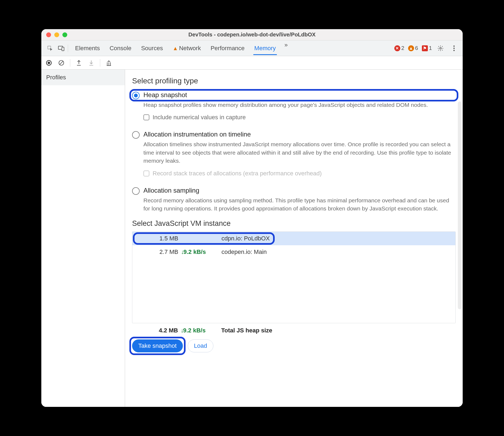 The height and width of the screenshot is (436, 504). Describe the element at coordinates (300, 173) in the screenshot. I see `record-stack-traces-checkbox: Record stack traces of allocations (extr…` at that location.